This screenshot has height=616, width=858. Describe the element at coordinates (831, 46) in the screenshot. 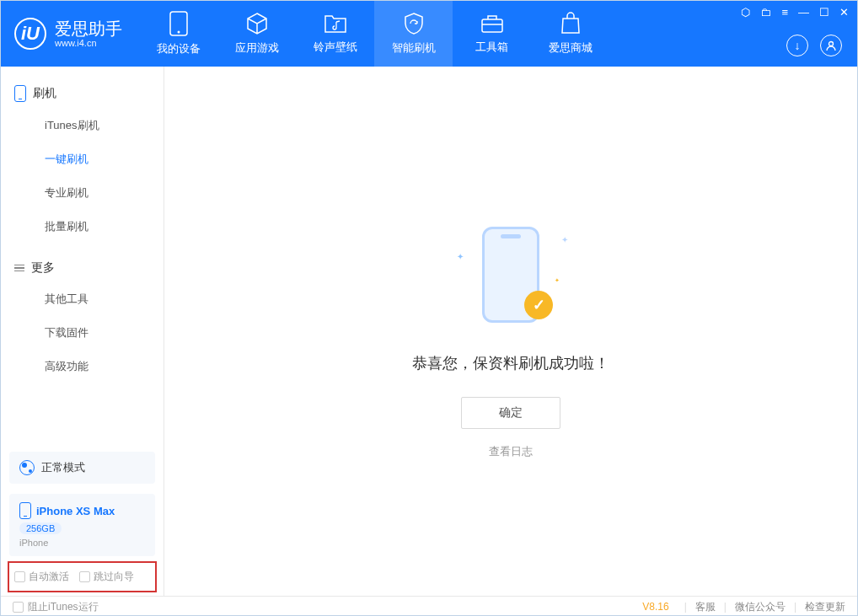

I see `user-icon` at that location.